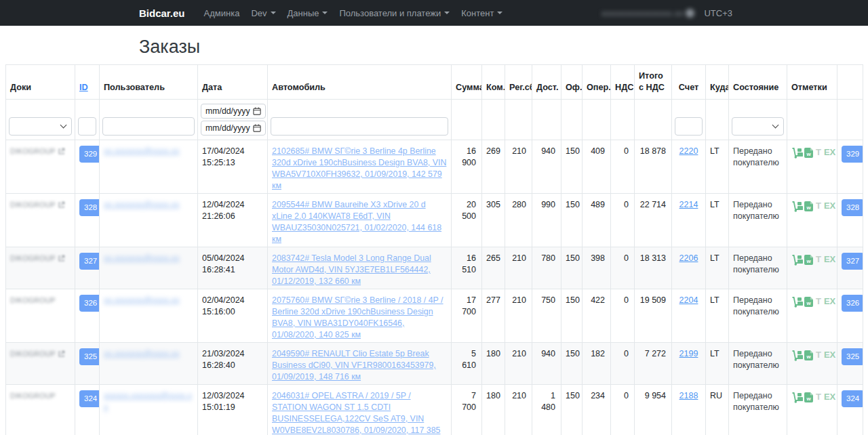 This screenshot has width=868, height=435. Describe the element at coordinates (469, 157) in the screenshot. I see `value-sum: 16 900` at that location.